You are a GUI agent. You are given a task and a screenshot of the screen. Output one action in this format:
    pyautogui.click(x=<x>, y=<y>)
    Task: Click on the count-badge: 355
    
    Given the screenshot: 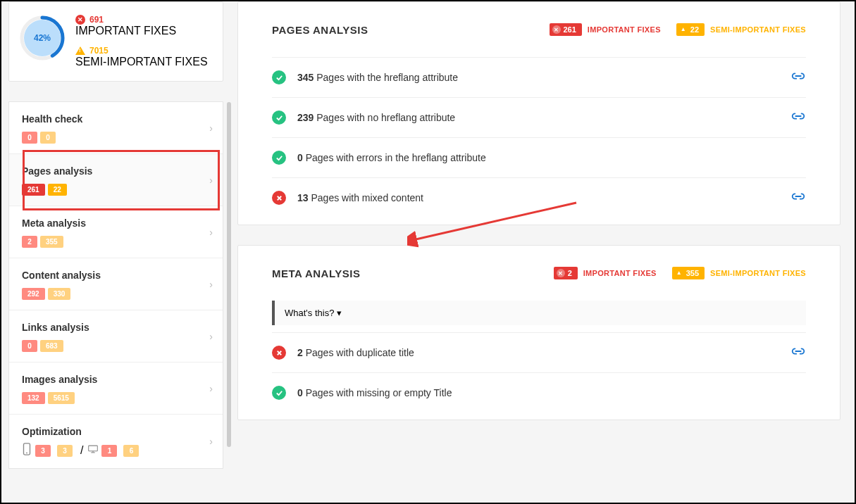 What is the action you would take?
    pyautogui.click(x=52, y=242)
    